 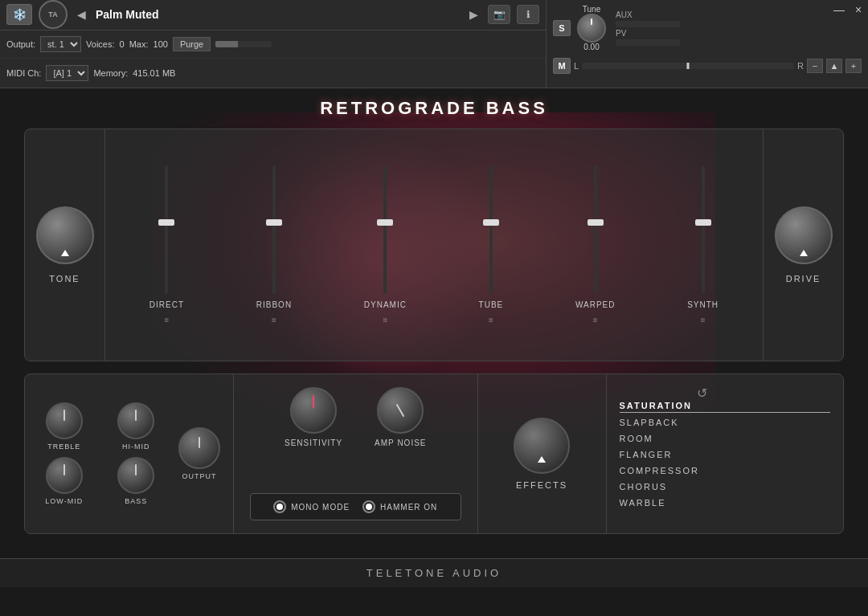 I want to click on effects-label: EFFECTS, so click(x=542, y=485).